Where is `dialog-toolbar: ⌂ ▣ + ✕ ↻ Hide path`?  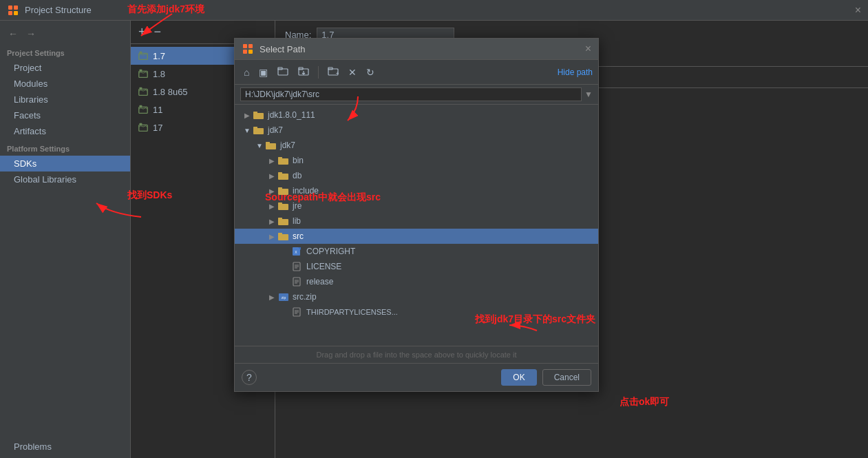 dialog-toolbar: ⌂ ▣ + ✕ ↻ Hide path is located at coordinates (416, 72).